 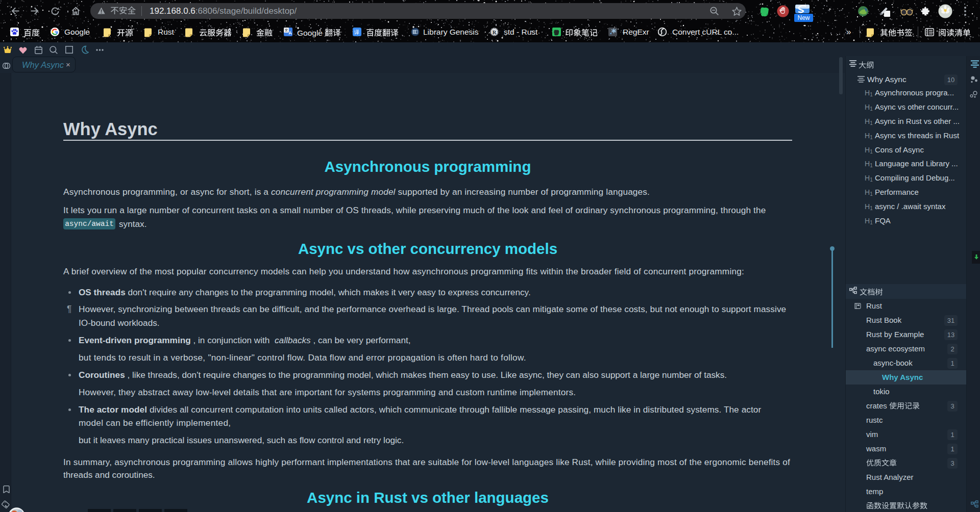 I want to click on svg-text: R, so click(x=495, y=33).